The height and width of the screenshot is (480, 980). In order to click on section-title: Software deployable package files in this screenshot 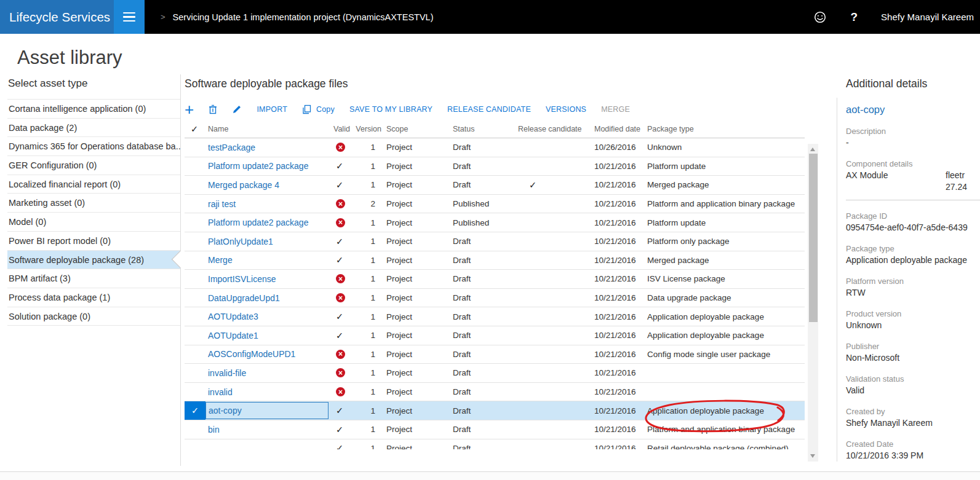, I will do `click(511, 87)`.